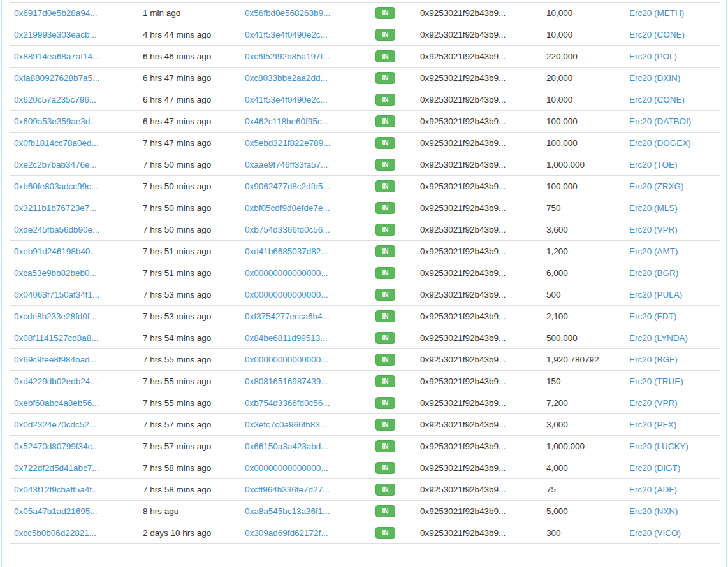 This screenshot has height=567, width=728. Describe the element at coordinates (655, 294) in the screenshot. I see `token-link: Erc20 (PULA)` at that location.